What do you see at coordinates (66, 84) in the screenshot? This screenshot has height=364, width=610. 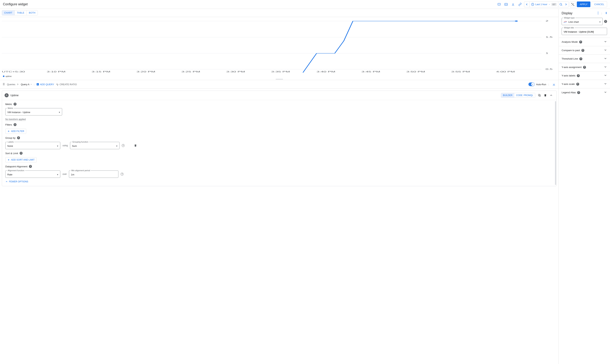 I see `create-ratio-button: CREATE RATIO` at bounding box center [66, 84].